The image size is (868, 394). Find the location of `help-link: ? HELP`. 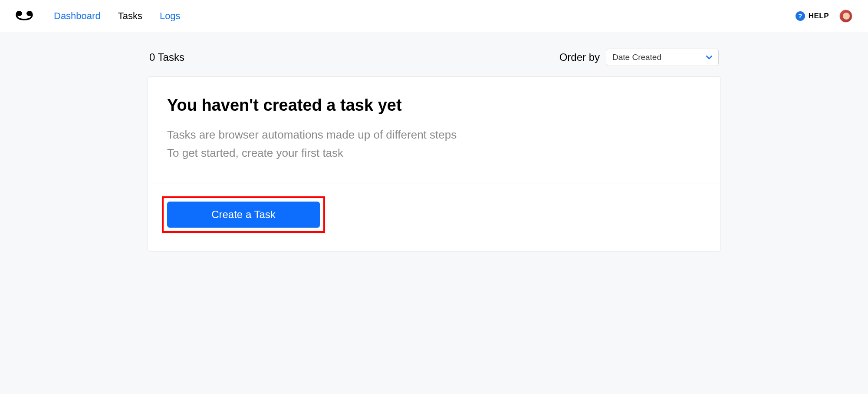

help-link: ? HELP is located at coordinates (812, 16).